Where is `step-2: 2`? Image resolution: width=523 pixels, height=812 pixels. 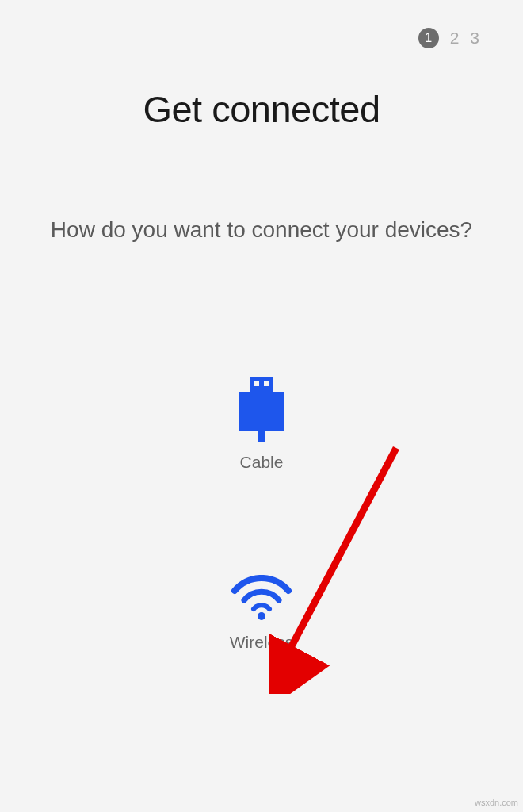 step-2: 2 is located at coordinates (455, 38).